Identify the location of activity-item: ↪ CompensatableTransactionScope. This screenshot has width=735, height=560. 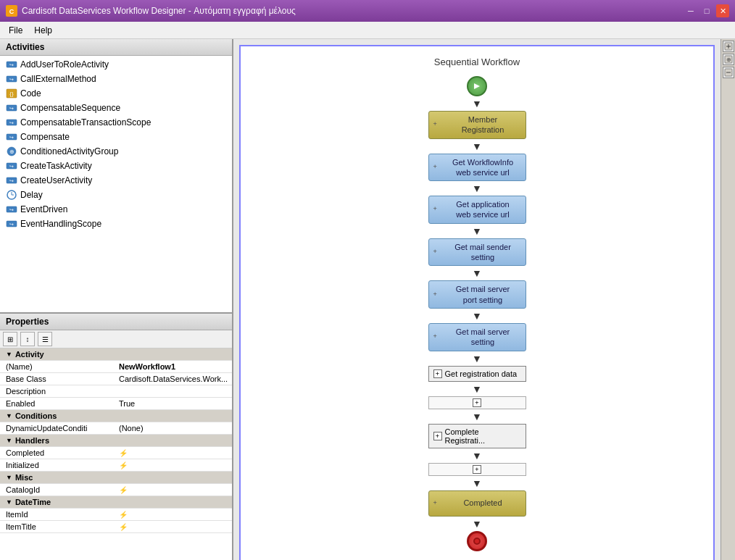
(116, 122).